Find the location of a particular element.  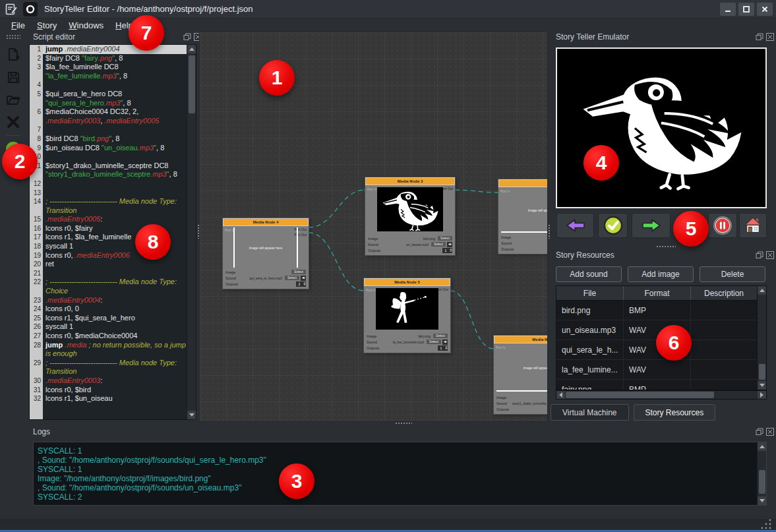

code-line: 8$bird DC8 "bird.png", 8 is located at coordinates (108, 139).